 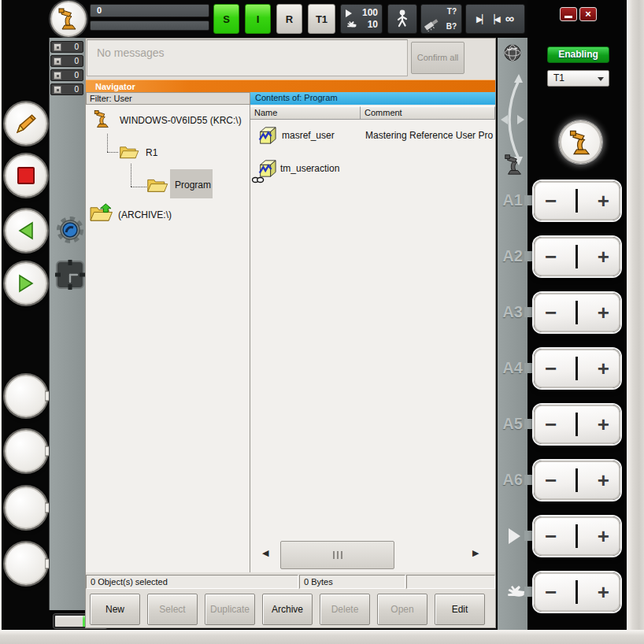 I want to click on jog-key-a1: − +, so click(x=577, y=201).